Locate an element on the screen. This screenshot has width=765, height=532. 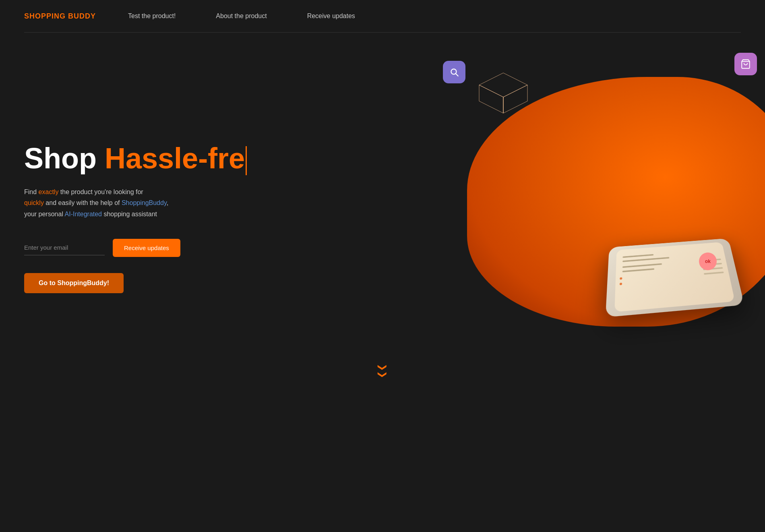
subtitle-assistant: shopping assistant is located at coordinates (130, 214).